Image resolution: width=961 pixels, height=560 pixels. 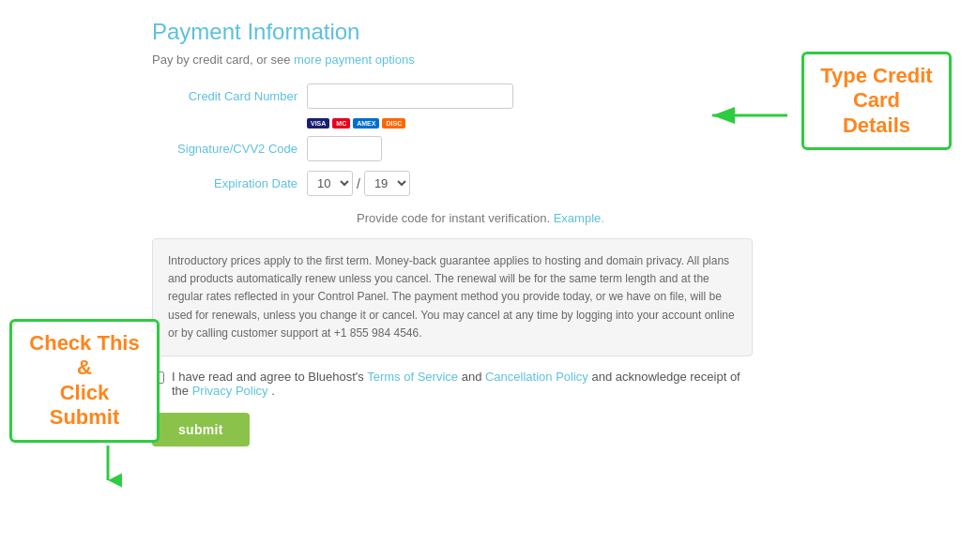 What do you see at coordinates (330, 184) in the screenshot?
I see `expiry-month-select: 10 1234 5678 91112` at bounding box center [330, 184].